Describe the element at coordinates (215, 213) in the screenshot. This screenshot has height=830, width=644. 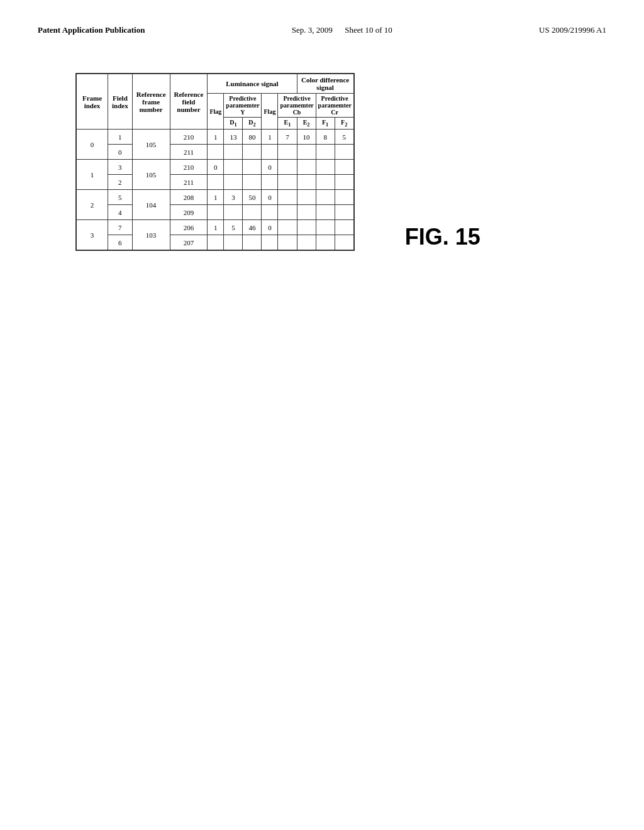
I see `table-row: 4 209` at that location.